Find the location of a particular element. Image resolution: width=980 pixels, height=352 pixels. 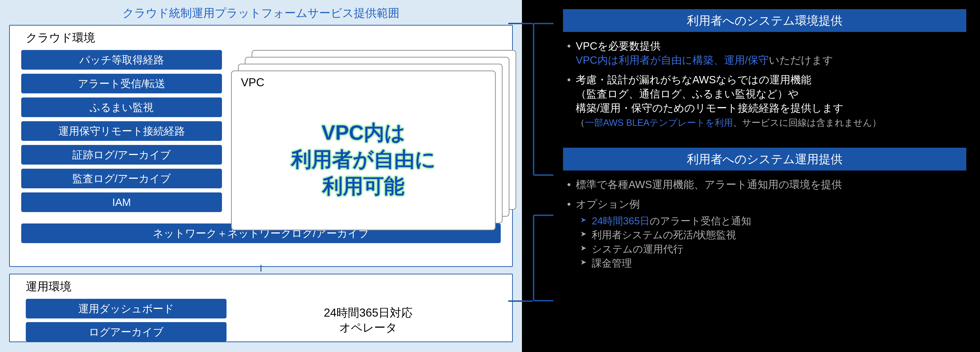

ops-environment-body: 運用ダッシュボード ログアーカイブ 24時間365日対応 オペレータ is located at coordinates (261, 320).